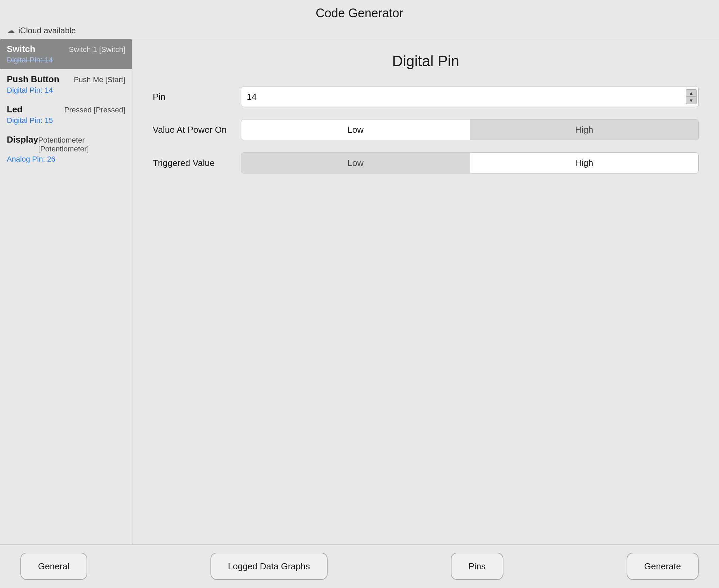  What do you see at coordinates (11, 31) in the screenshot?
I see `cloud-icon: ☁` at bounding box center [11, 31].